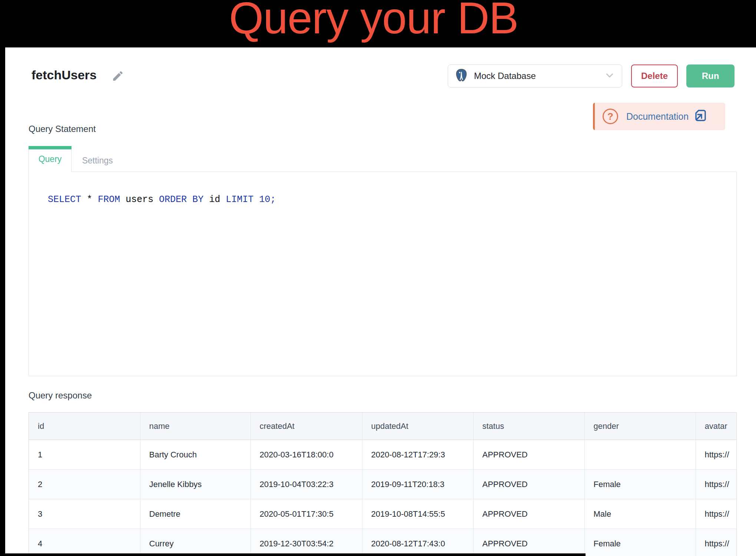 Image resolution: width=756 pixels, height=556 pixels. I want to click on column-header: updatedAt, so click(418, 426).